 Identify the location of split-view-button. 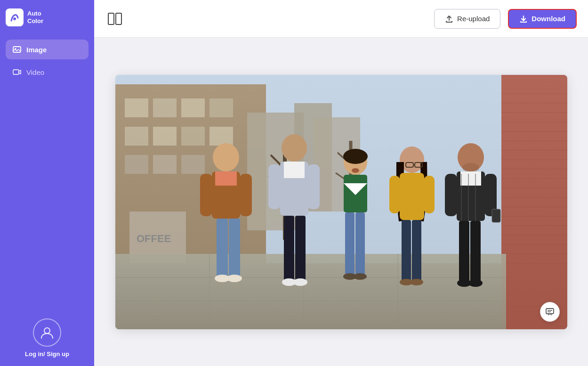
(115, 19).